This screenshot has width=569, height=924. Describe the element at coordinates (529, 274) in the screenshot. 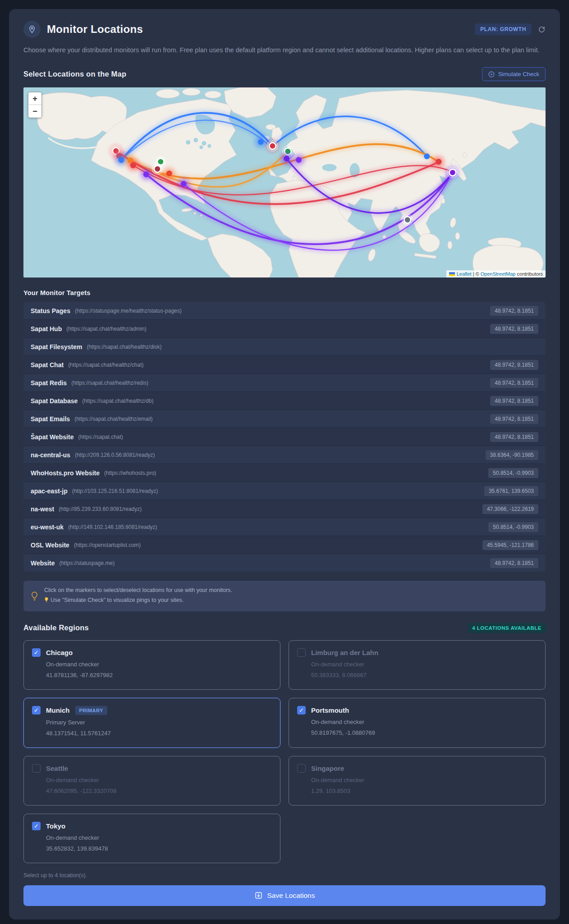

I see `attribution-tail: contributors` at that location.